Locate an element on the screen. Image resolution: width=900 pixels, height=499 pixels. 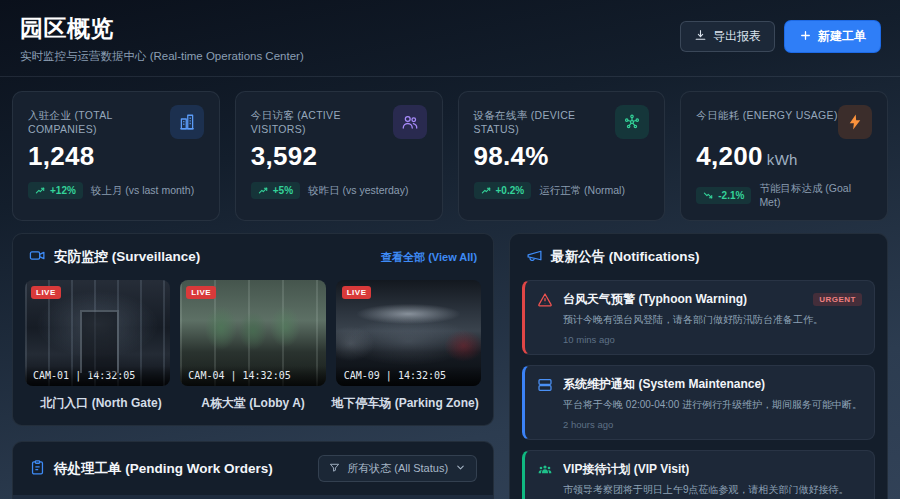
camera-feed-lobby-a: LIVE CAM-04 | 14:32:05 is located at coordinates (252, 333).